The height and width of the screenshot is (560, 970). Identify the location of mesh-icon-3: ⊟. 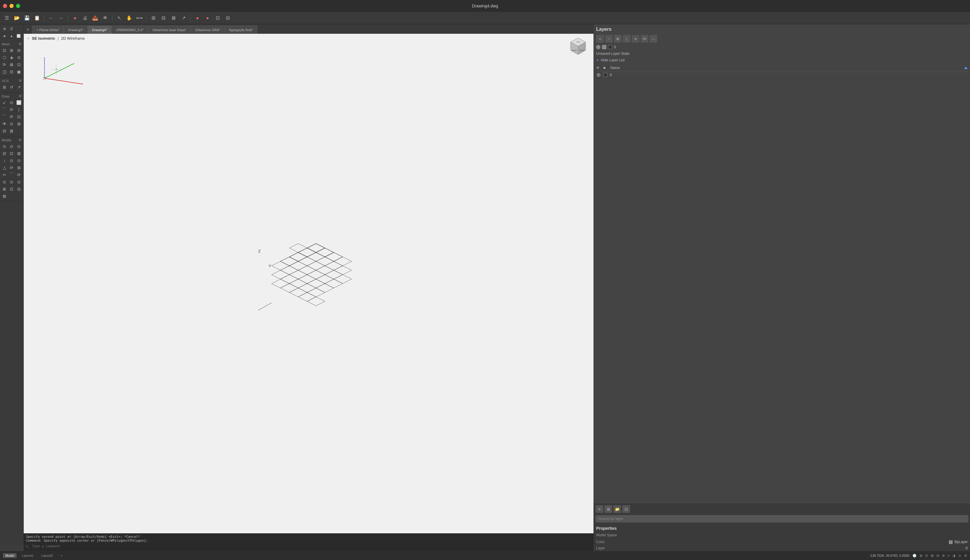
(19, 50).